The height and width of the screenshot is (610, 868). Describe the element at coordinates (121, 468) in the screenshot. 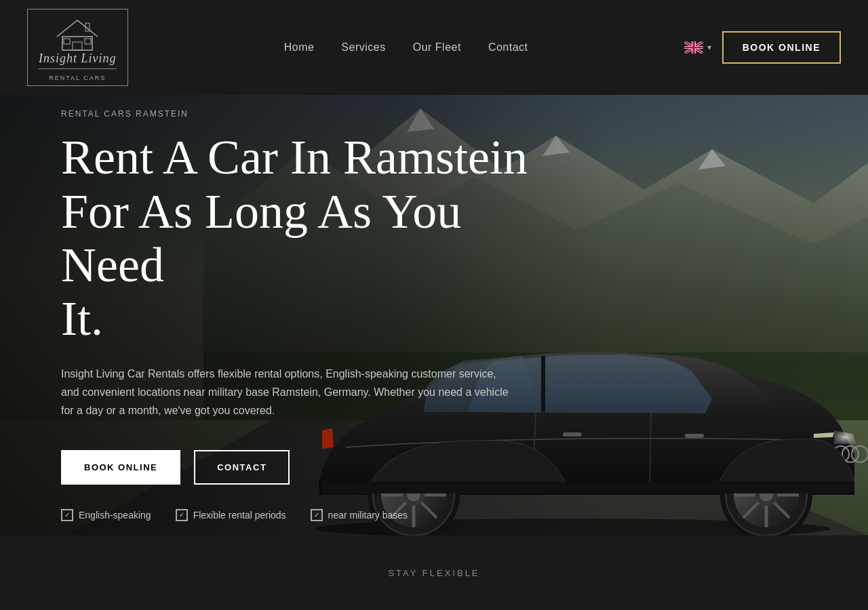

I see `hero-book-online-button: BOOK ONLINE` at that location.